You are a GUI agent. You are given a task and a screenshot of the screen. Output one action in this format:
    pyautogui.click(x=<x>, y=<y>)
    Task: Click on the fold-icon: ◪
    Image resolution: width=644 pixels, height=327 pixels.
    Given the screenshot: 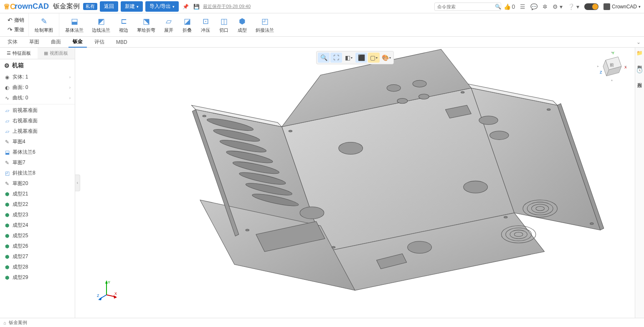 What is the action you would take?
    pyautogui.click(x=187, y=21)
    